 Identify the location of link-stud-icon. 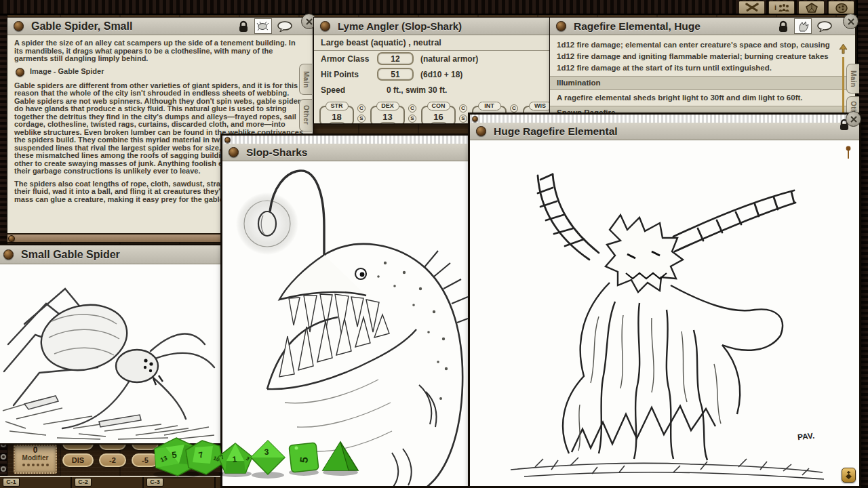
(20, 72).